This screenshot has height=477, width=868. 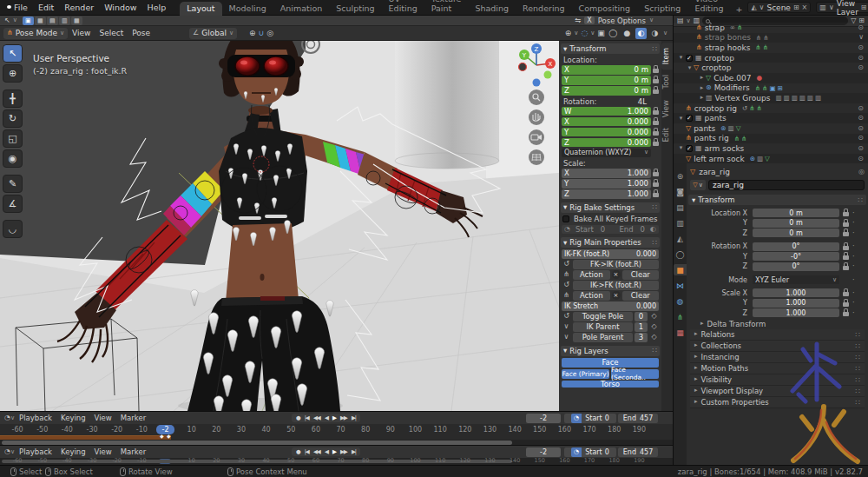 I want to click on action-button: Action, so click(x=592, y=295).